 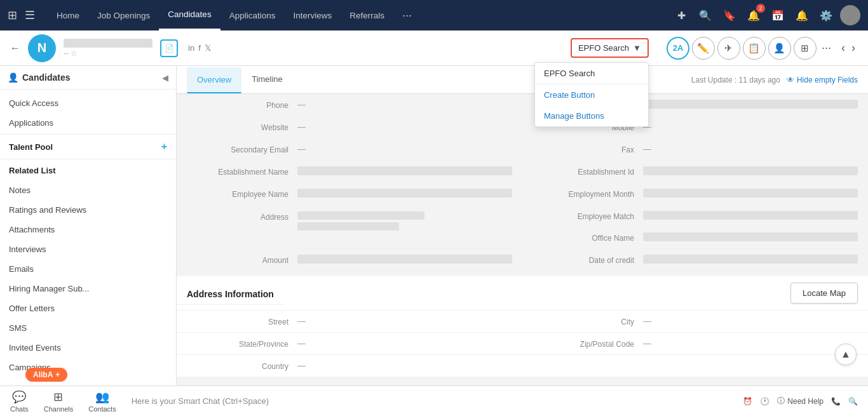 What do you see at coordinates (729, 48) in the screenshot?
I see `send-icon-button: ✈` at bounding box center [729, 48].